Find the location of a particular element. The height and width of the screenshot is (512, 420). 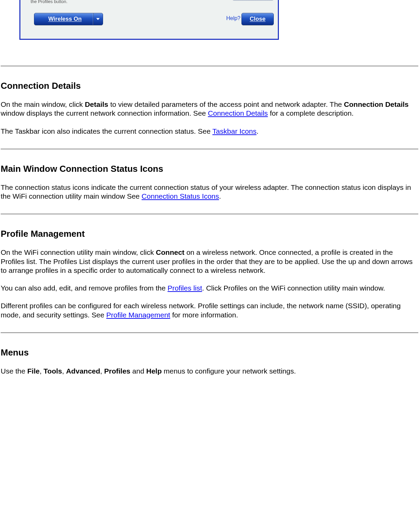

link-taskbar-icons: Taskbar Icons is located at coordinates (235, 131).